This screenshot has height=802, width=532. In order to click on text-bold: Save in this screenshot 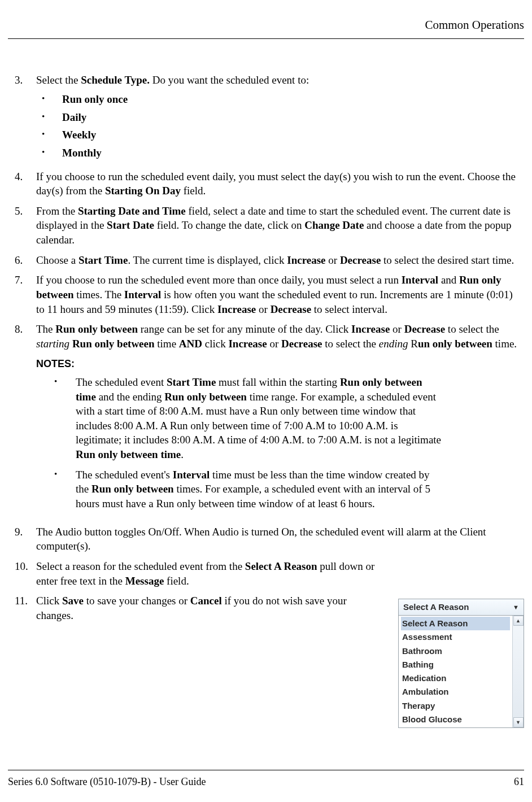, I will do `click(73, 601)`.